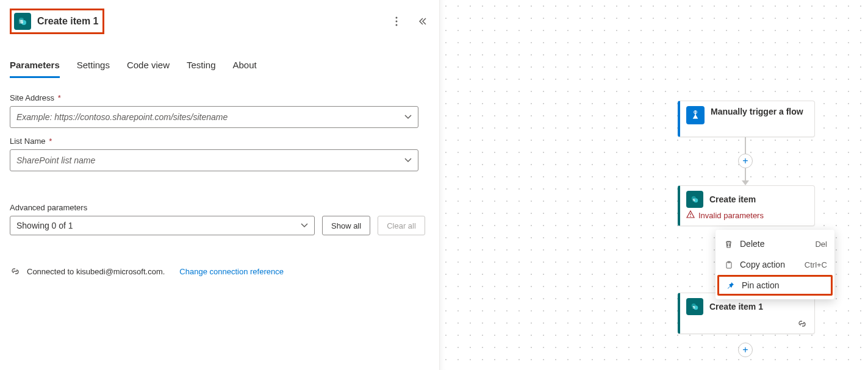 The height and width of the screenshot is (370, 868). What do you see at coordinates (747, 119) in the screenshot?
I see `trigger-node: Manually trigger a flow` at bounding box center [747, 119].